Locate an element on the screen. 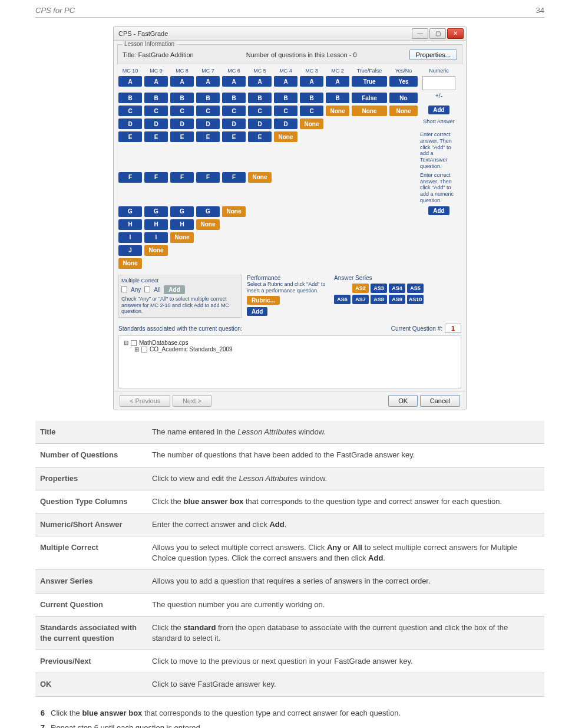 Image resolution: width=562 pixels, height=728 pixels. aseries-button: AS7 is located at coordinates (361, 299).